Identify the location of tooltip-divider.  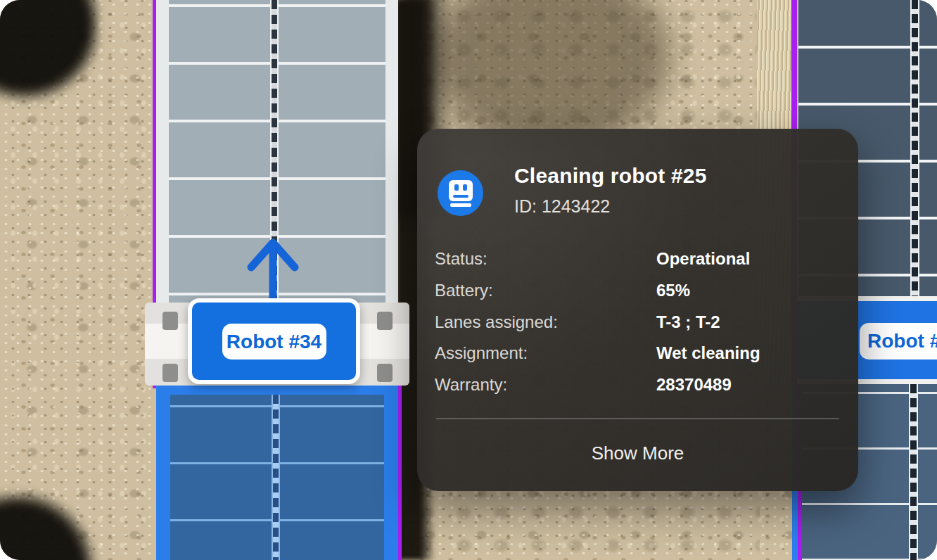
(637, 419).